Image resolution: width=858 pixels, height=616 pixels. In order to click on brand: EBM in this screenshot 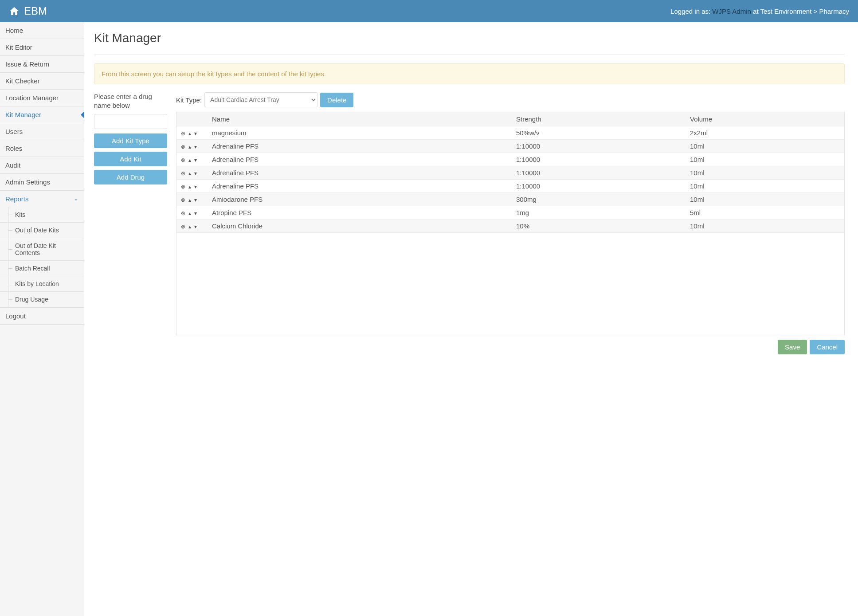, I will do `click(28, 11)`.